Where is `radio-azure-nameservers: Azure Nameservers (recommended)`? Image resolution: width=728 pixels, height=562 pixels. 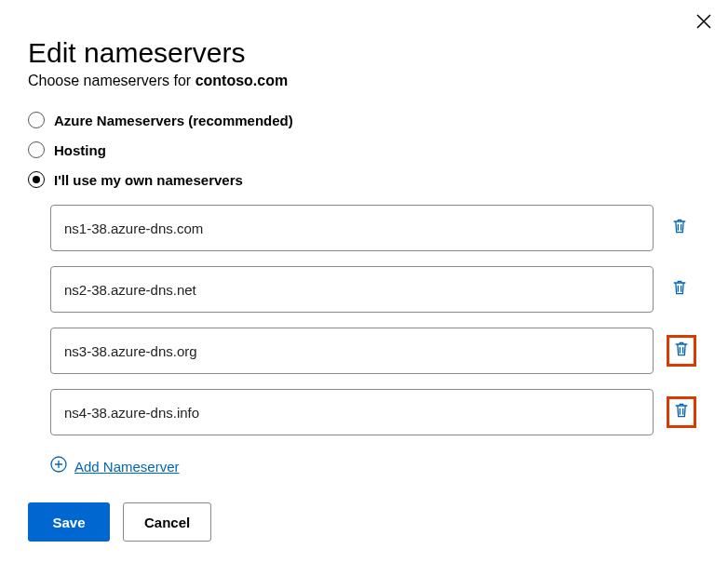
radio-azure-nameservers: Azure Nameservers (recommended) is located at coordinates (364, 120).